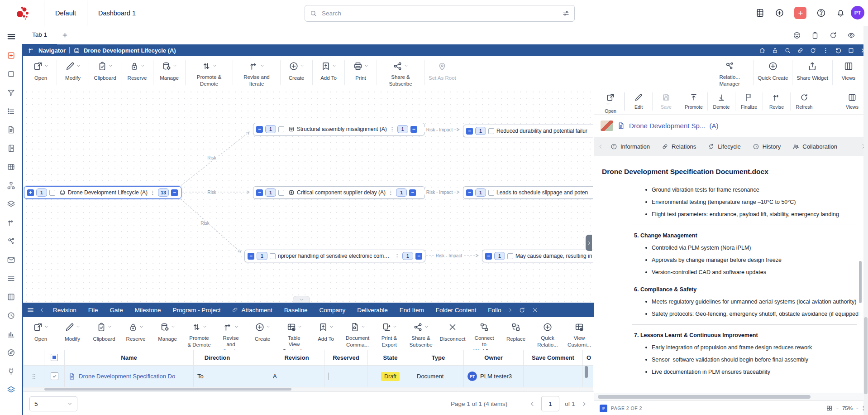  I want to click on tabs-scroll-left, so click(42, 310).